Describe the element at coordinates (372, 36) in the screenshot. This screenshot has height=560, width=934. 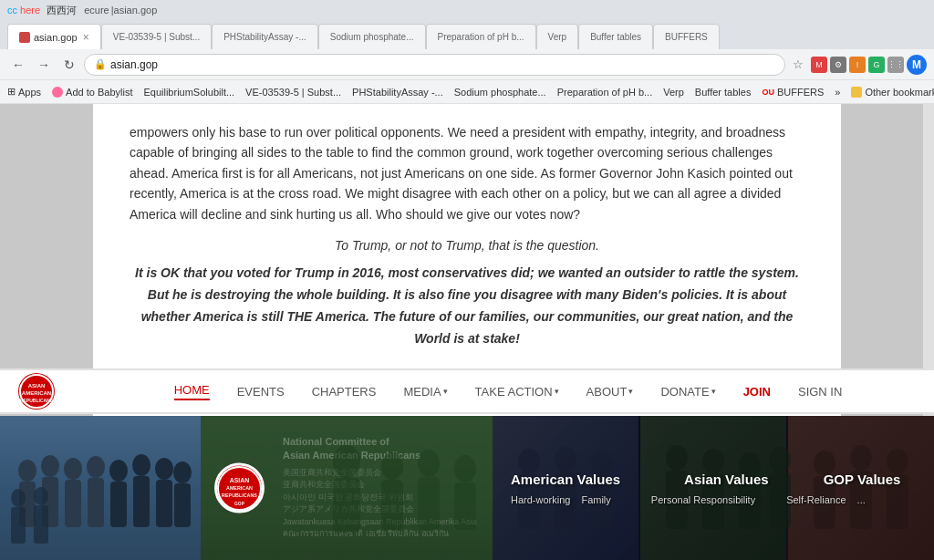
I see `tab-item: Sodium phosphate...` at that location.